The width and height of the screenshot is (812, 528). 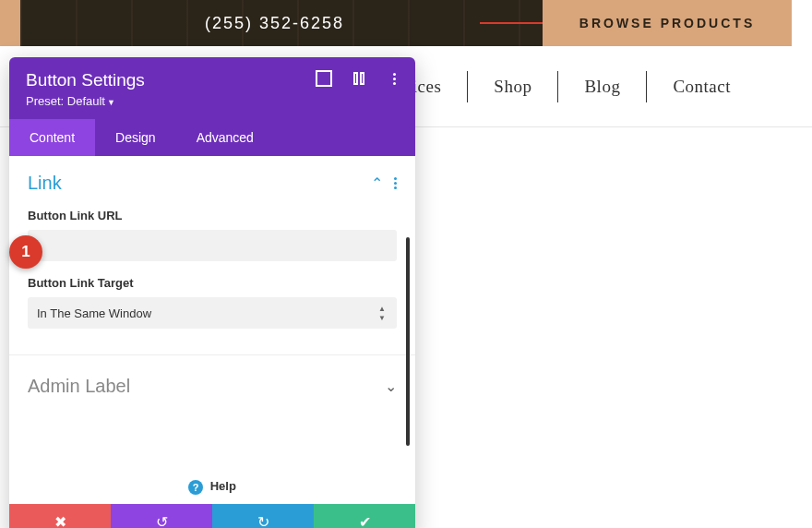 What do you see at coordinates (44, 183) in the screenshot?
I see `link-section-title: Link` at bounding box center [44, 183].